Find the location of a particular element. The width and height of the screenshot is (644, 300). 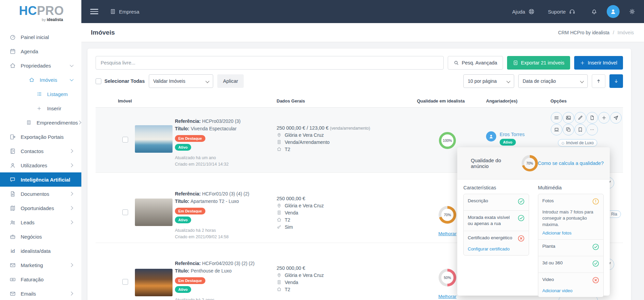

apply-button: Aplicar is located at coordinates (230, 81).